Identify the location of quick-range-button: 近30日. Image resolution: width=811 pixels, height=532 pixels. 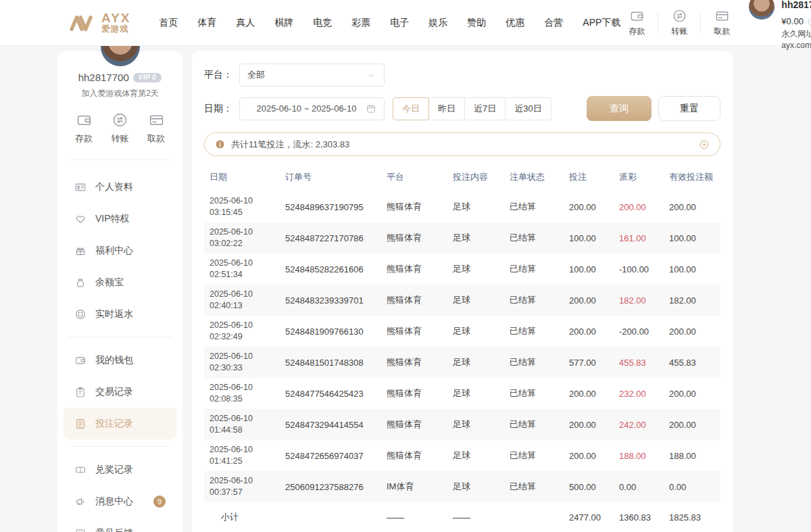
(528, 109).